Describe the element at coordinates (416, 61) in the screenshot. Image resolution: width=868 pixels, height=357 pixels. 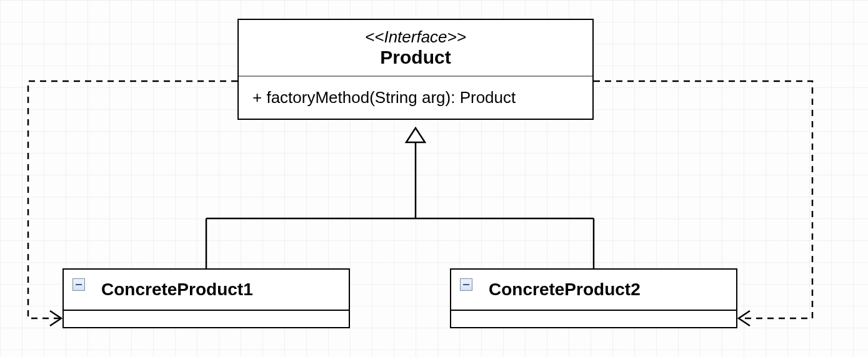
I see `class-name: Product` at that location.